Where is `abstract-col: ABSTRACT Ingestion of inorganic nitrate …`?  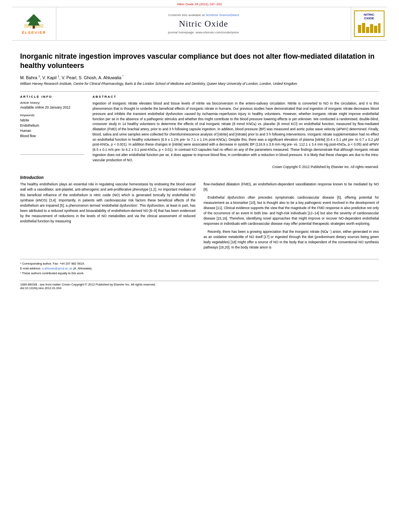 abstract-col: ABSTRACT Ingestion of inorganic nitrate … is located at coordinates (236, 132).